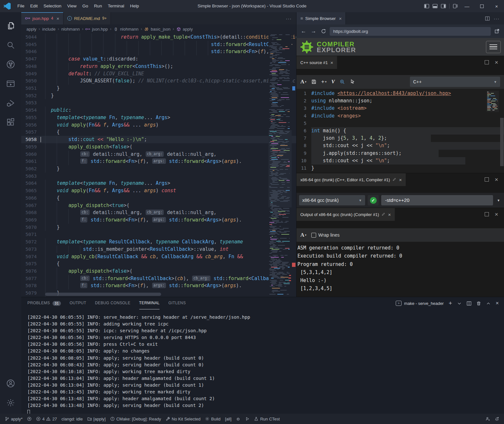  Describe the element at coordinates (304, 31) in the screenshot. I see `back-icon: ←` at that location.